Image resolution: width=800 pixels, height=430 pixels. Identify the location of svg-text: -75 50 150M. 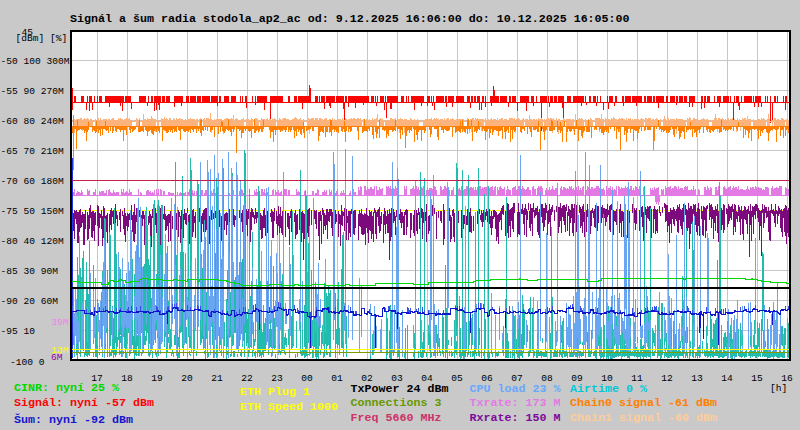
(32, 212).